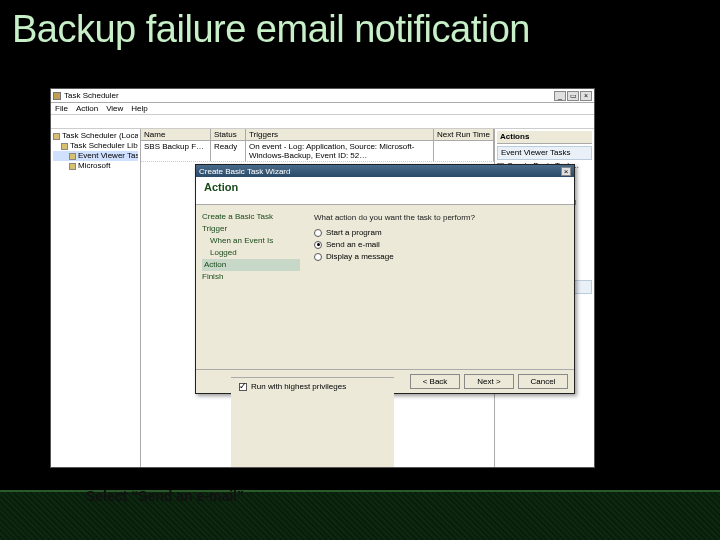  I want to click on cell-next, so click(464, 151).